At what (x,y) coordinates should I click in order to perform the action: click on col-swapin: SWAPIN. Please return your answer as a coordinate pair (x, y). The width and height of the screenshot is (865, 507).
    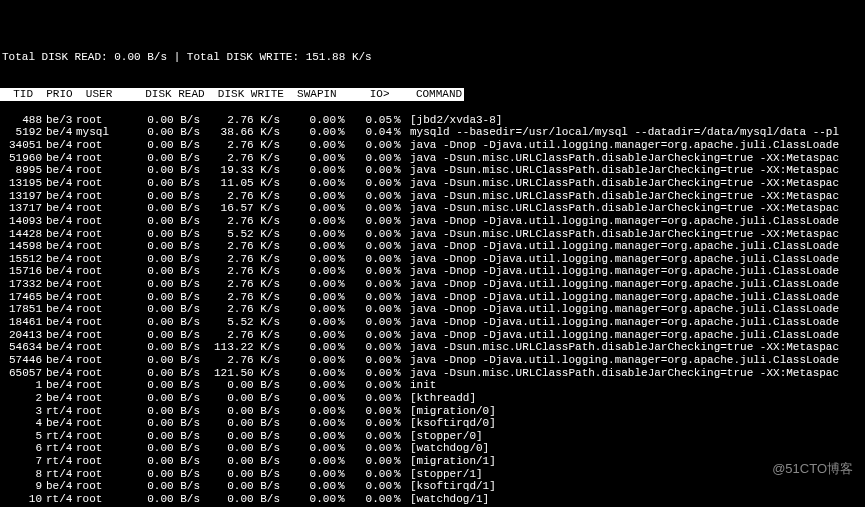
    Looking at the image, I should click on (310, 94).